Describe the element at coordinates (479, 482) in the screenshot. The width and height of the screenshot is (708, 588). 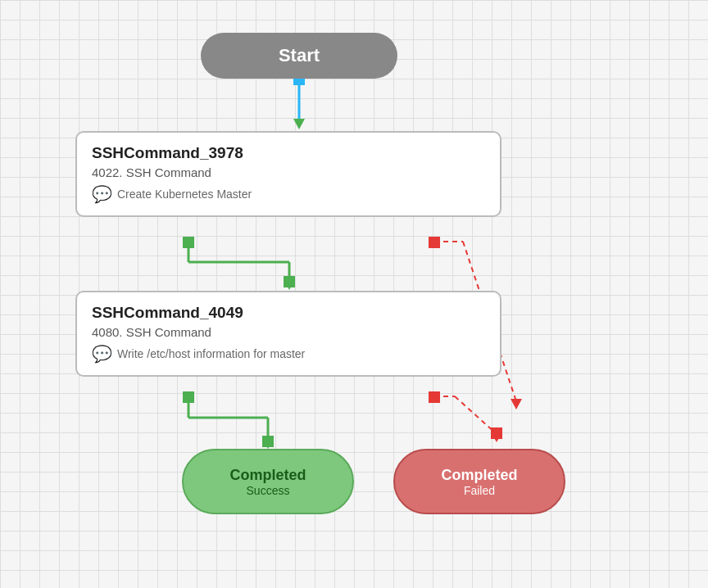
I see `completed-failed-node: Completed Failed` at that location.